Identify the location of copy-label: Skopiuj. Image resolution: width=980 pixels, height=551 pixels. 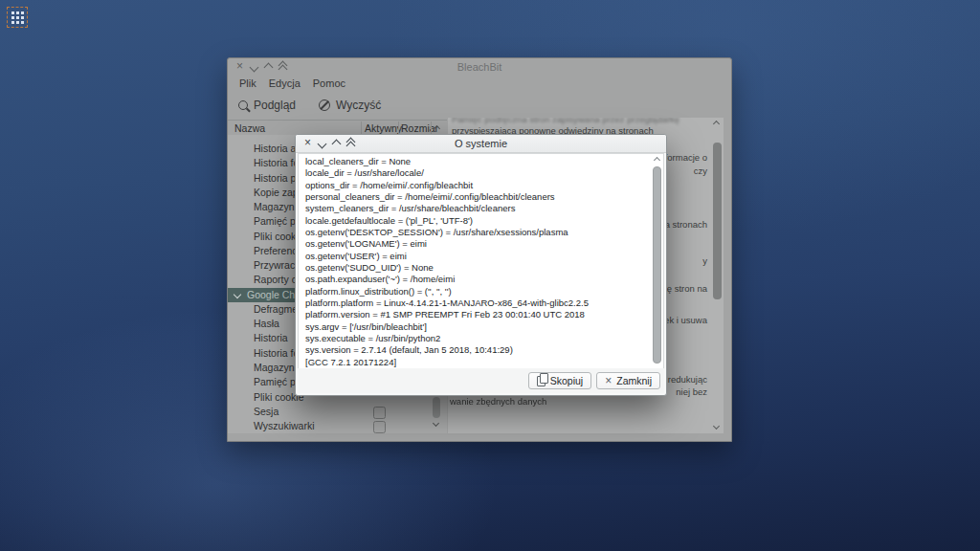
(567, 381).